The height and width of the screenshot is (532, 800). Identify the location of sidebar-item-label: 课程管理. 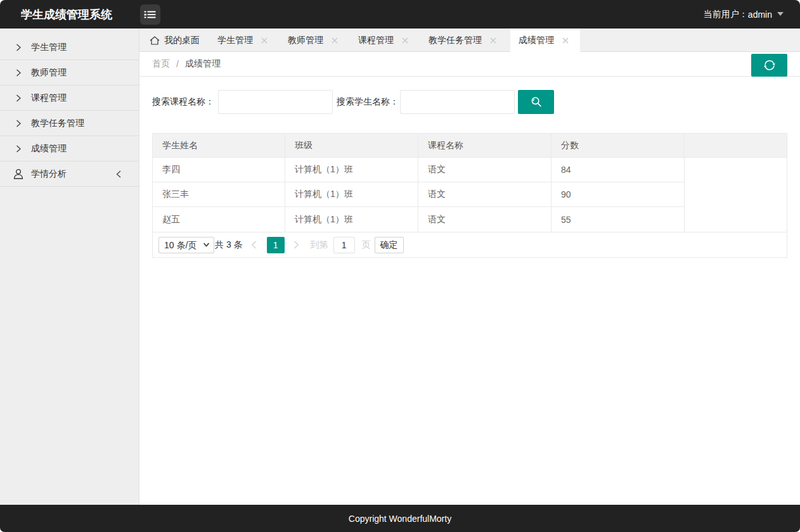
(49, 98).